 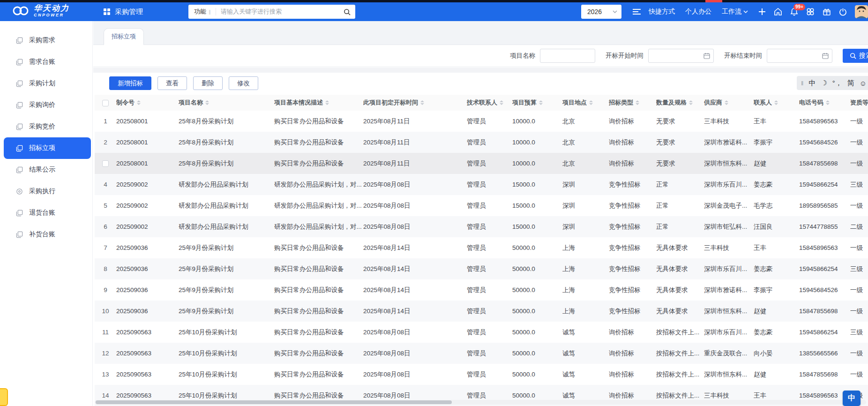 I want to click on table-row-9: 920250903625年9月份采购计划购买日常办公用品和设备2025年08月1…, so click(x=481, y=290).